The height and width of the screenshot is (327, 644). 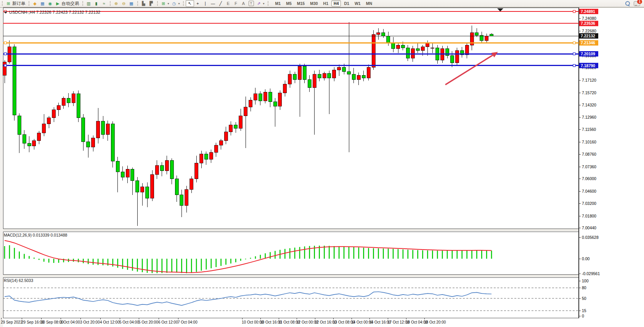 I want to click on time-axis: 29 Sep 202229 Sep 16:0030 Sep 08:003 Oct…, so click(x=223, y=321).